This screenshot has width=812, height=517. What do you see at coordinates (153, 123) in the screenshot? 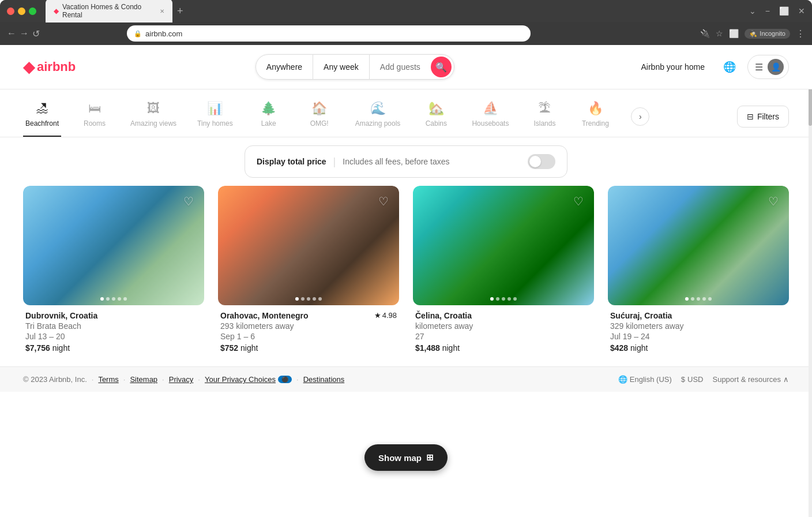
I see `amazing-views-label: Amazing views` at bounding box center [153, 123].